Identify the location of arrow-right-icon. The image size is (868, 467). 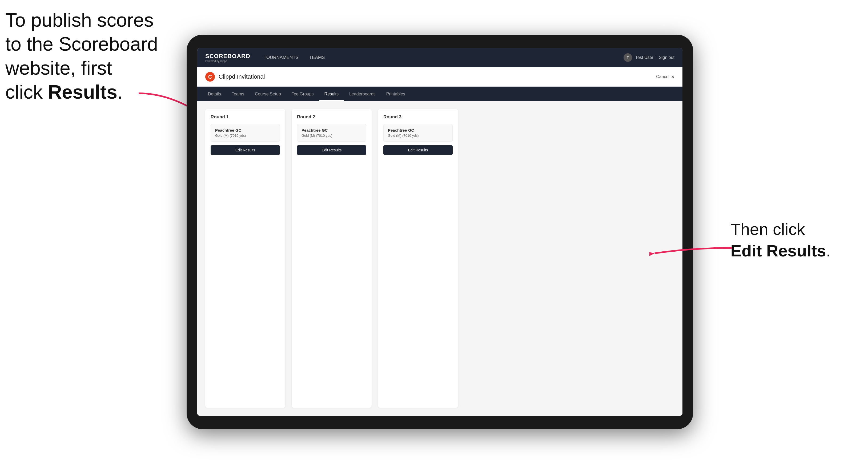
(692, 249).